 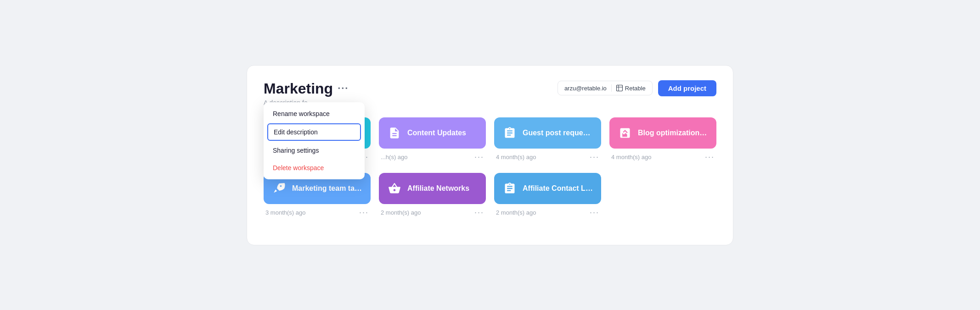 What do you see at coordinates (605, 88) in the screenshot?
I see `user-info-bar: arzu@retable.io Retable` at bounding box center [605, 88].